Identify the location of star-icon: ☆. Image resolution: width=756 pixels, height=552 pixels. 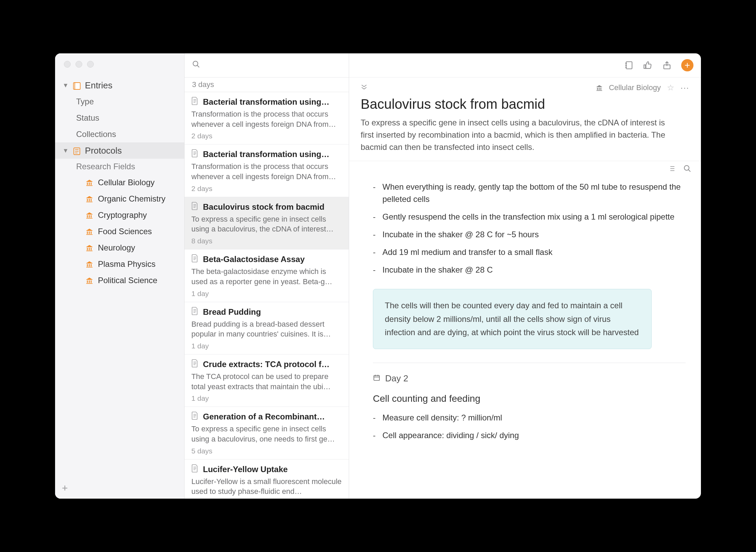
(671, 88).